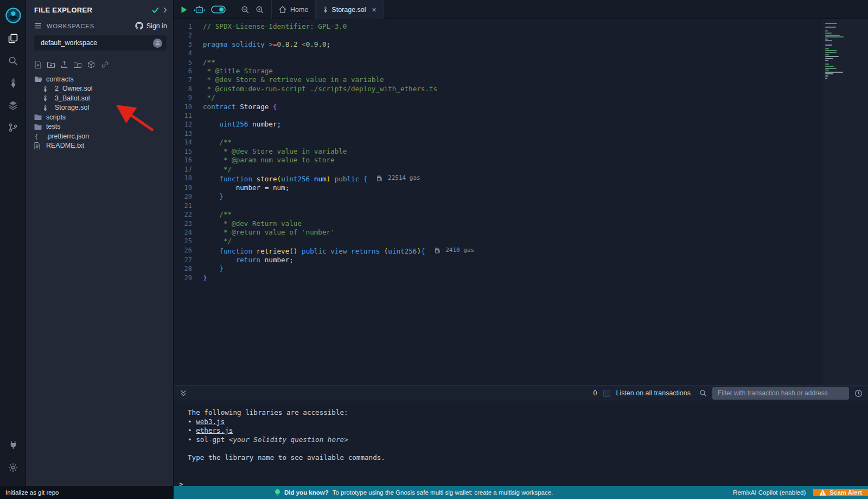  I want to click on transaction-filter-input, so click(781, 393).